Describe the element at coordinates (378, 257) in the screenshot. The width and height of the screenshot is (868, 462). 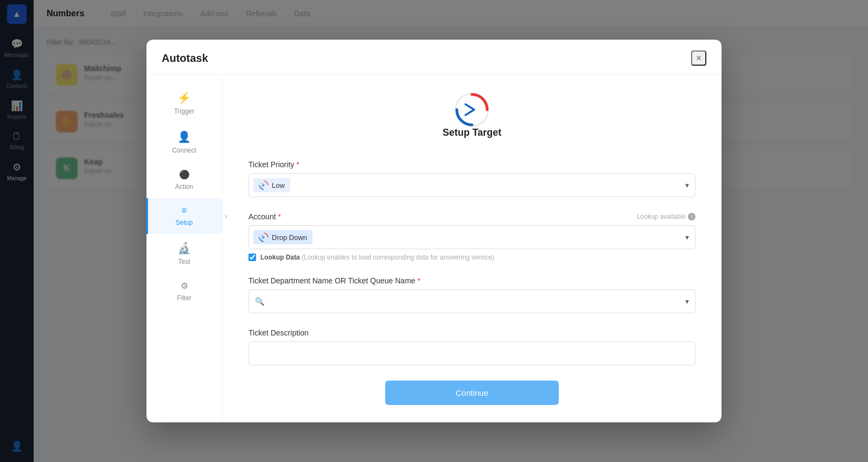
I see `lookup-data-label: Lookup Data (Lookup enables to load corr…` at that location.